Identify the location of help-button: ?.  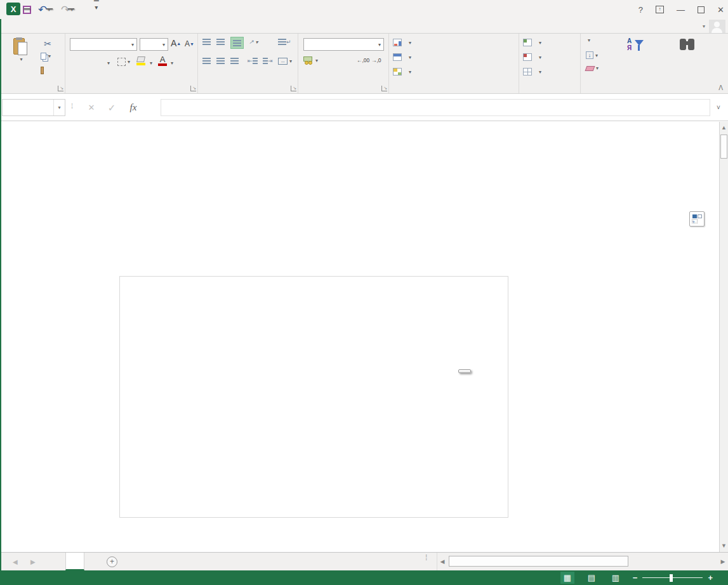
(641, 10).